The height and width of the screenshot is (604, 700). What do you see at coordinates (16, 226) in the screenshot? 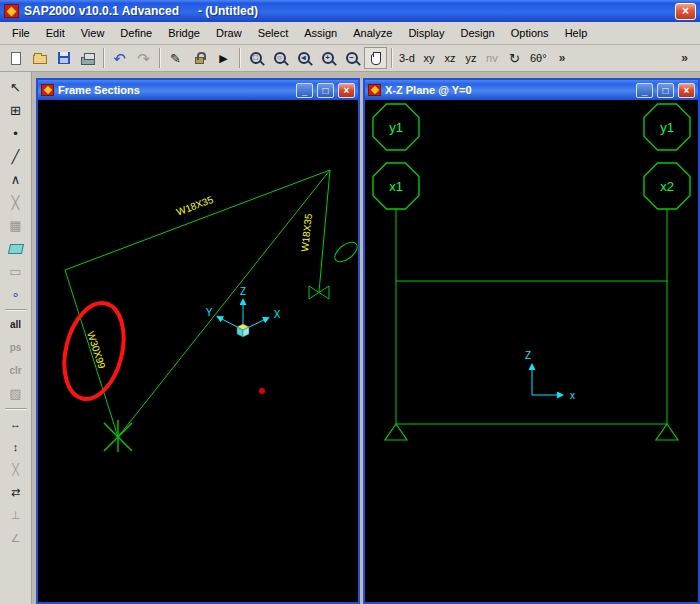
I see `draw-area-button: ▦` at bounding box center [16, 226].